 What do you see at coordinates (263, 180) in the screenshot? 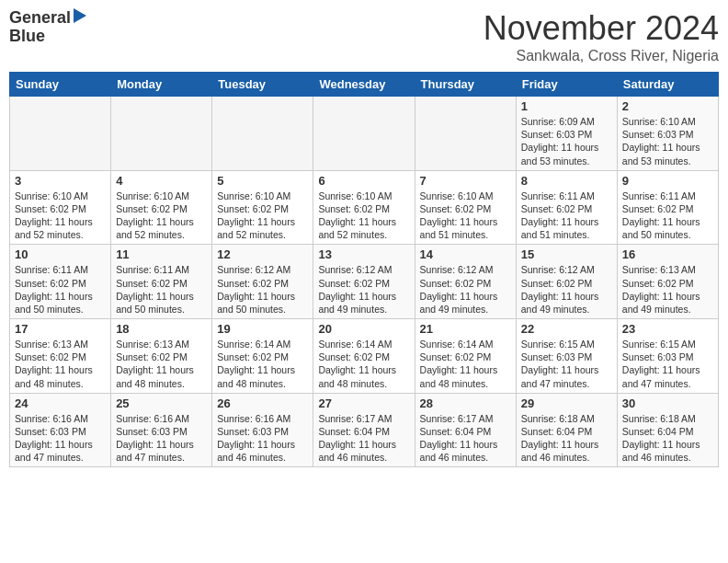
I see `day-number: 5` at bounding box center [263, 180].